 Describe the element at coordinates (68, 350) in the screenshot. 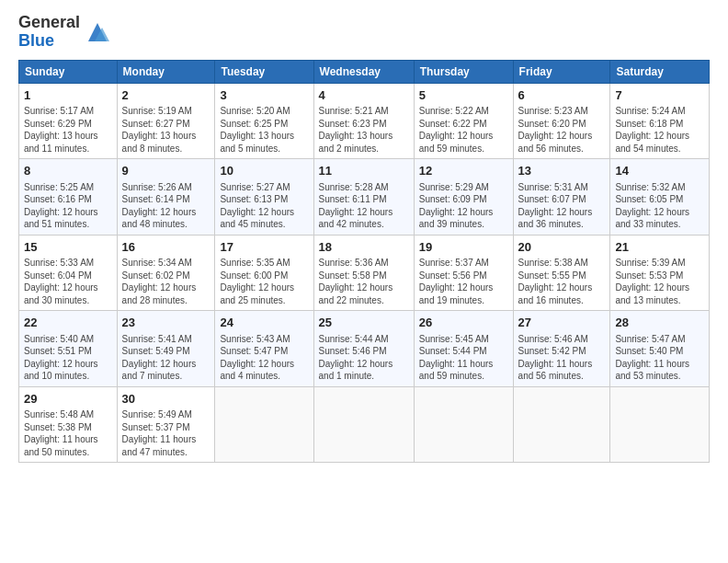

I see `calendar-cell: 22Sunrise: 5:40 AM Sunset: 5:51 PM Dayli…` at that location.